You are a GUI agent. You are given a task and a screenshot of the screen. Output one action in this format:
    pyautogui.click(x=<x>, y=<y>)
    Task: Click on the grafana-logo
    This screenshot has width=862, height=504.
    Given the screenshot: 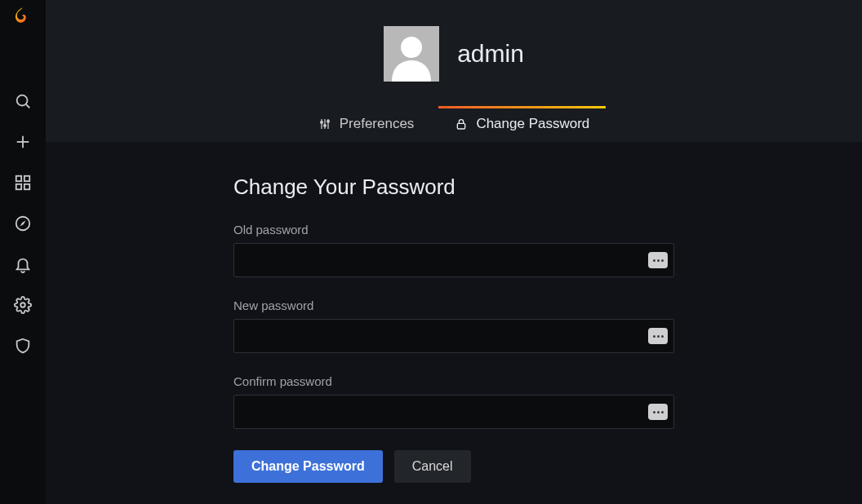 What is the action you would take?
    pyautogui.click(x=23, y=17)
    